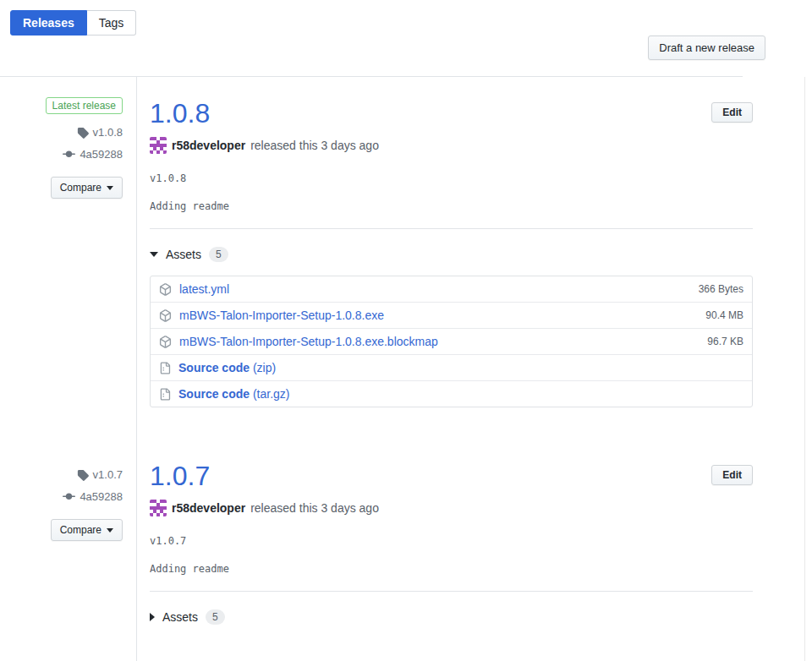 Image resolution: width=812 pixels, height=661 pixels. I want to click on latest-release-badge: Latest release, so click(85, 106).